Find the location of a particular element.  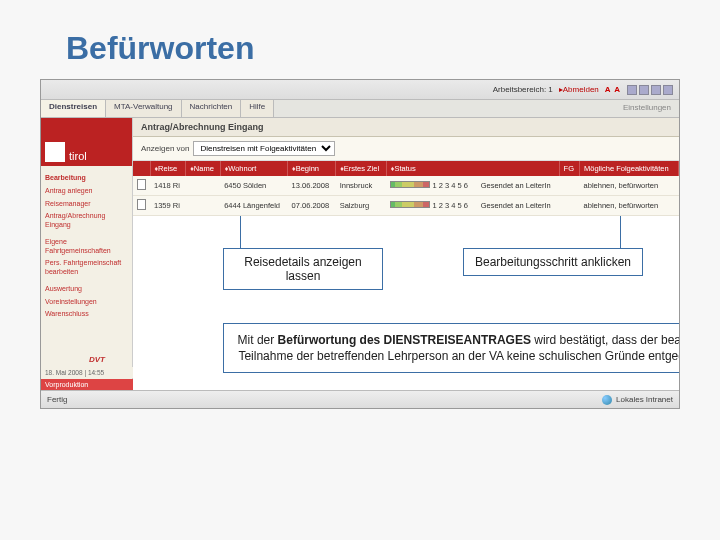

col-name: ♦Name is located at coordinates (203, 168).